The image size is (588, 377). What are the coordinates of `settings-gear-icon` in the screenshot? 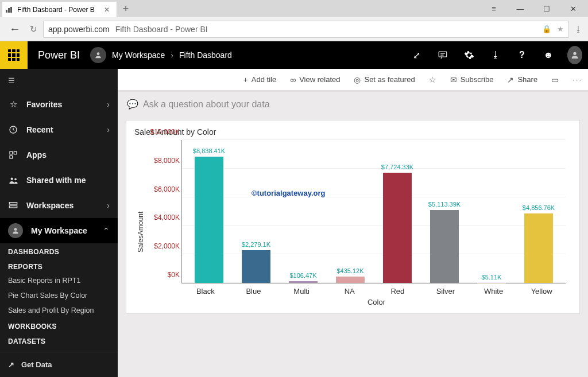 It's located at (469, 55).